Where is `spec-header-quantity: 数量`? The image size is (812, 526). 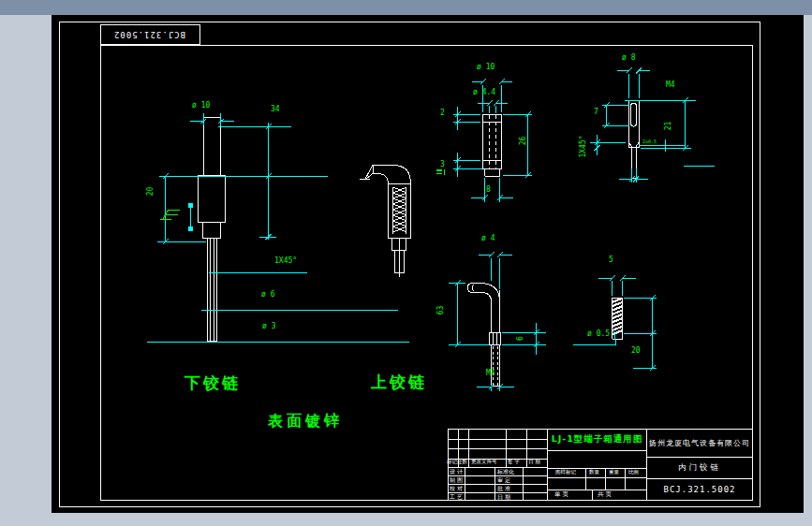
spec-header-quantity: 数量 is located at coordinates (594, 473).